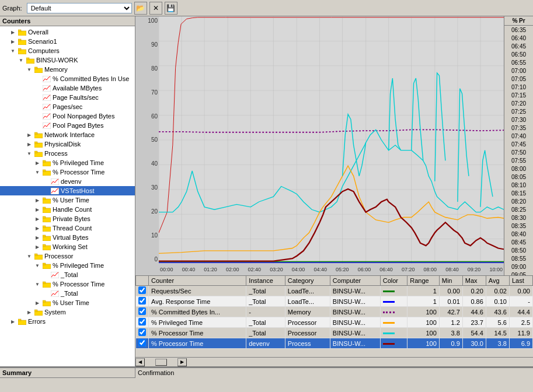 This screenshot has height=392, width=533. Describe the element at coordinates (68, 228) in the screenshot. I see `tree-item-thread-count: ▶Thread Count` at that location.